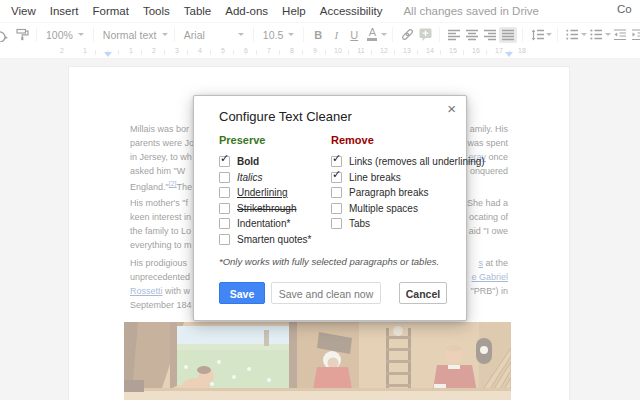 Image resolution: width=640 pixels, height=400 pixels. Describe the element at coordinates (224, 162) in the screenshot. I see `checkbox-bold: ✓` at that location.